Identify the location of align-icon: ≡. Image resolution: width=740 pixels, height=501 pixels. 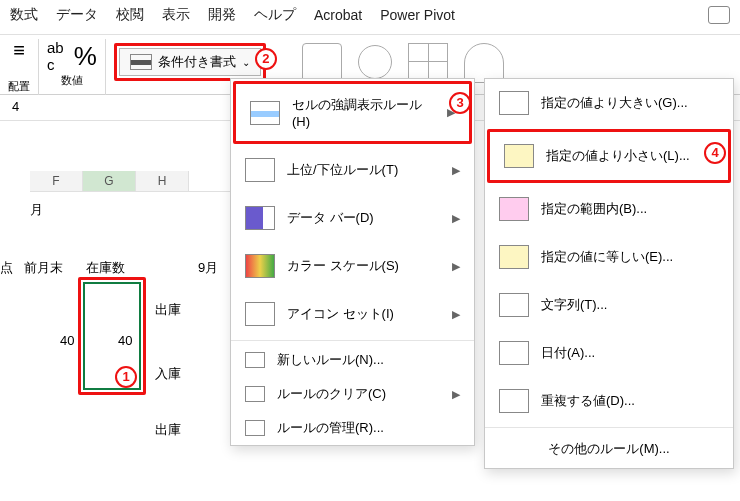
(19, 50).